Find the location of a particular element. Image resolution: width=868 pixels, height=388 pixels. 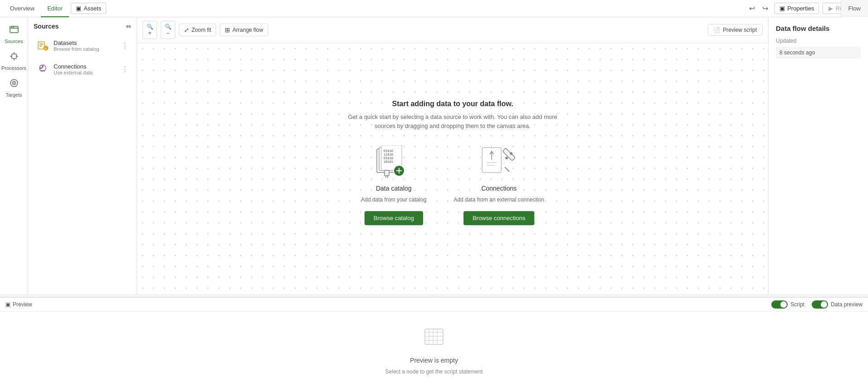

sidebar-item-processors: Processors is located at coordinates (14, 61).